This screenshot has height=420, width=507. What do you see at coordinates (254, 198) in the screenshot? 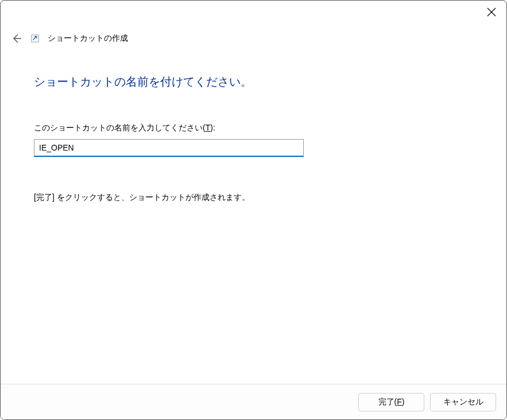
I see `hint-text: [完了] をクリックすると、ショートカットが作成されます。` at bounding box center [254, 198].